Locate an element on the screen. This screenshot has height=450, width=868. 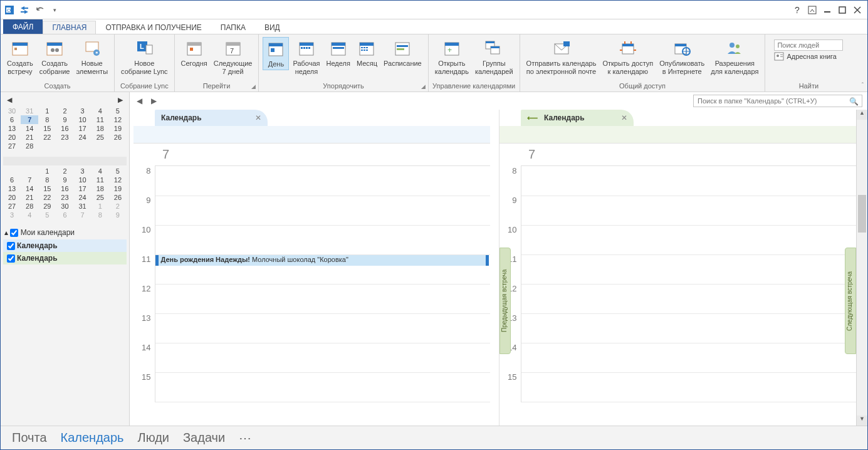
mini-day: 14 is located at coordinates (29, 189).